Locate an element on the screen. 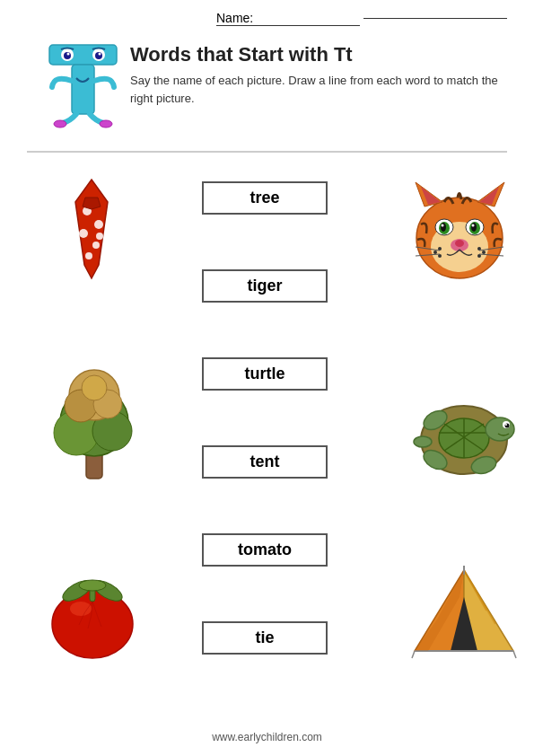  header: Words that Start with Tt Say the name of… is located at coordinates (319, 75).